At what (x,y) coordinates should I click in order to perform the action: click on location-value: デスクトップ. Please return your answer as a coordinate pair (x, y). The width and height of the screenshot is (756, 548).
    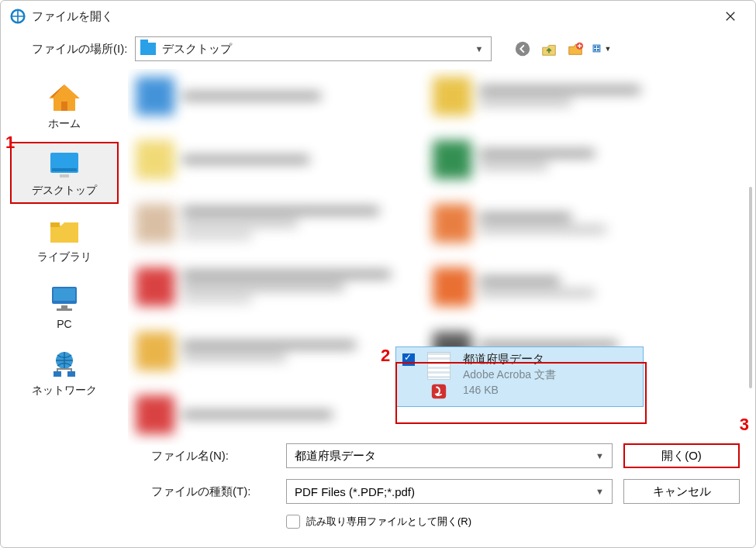
    Looking at the image, I should click on (316, 50).